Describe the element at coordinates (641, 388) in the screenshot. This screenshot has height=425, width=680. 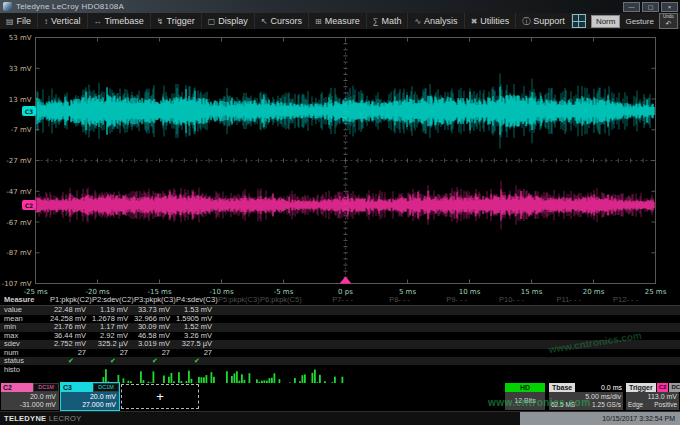
I see `trigger-label: Trigger` at that location.